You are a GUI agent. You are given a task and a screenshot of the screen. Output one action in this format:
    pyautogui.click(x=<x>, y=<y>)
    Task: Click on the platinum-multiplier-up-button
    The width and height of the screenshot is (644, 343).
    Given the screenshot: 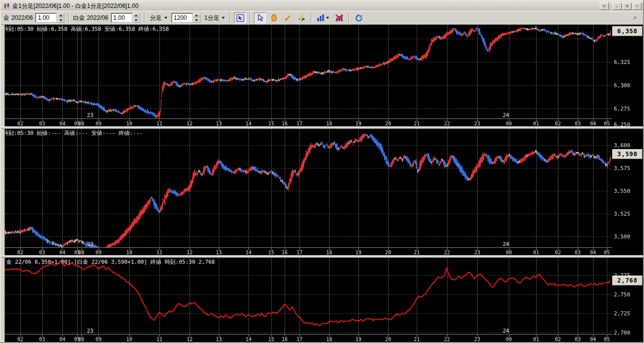 What is the action you would take?
    pyautogui.click(x=137, y=15)
    